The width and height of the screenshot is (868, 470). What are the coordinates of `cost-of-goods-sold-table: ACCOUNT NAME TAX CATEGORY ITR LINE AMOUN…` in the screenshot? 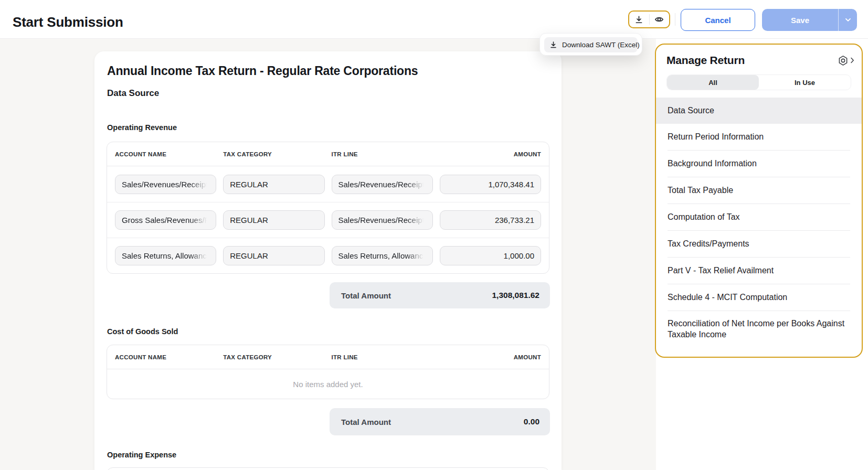 It's located at (328, 372).